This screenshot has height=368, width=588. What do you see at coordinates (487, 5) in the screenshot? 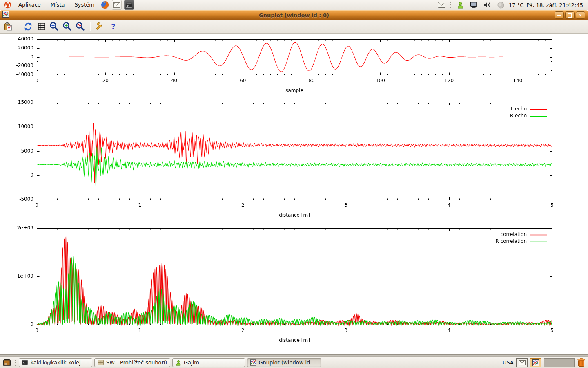
I see `volume-icon` at bounding box center [487, 5].